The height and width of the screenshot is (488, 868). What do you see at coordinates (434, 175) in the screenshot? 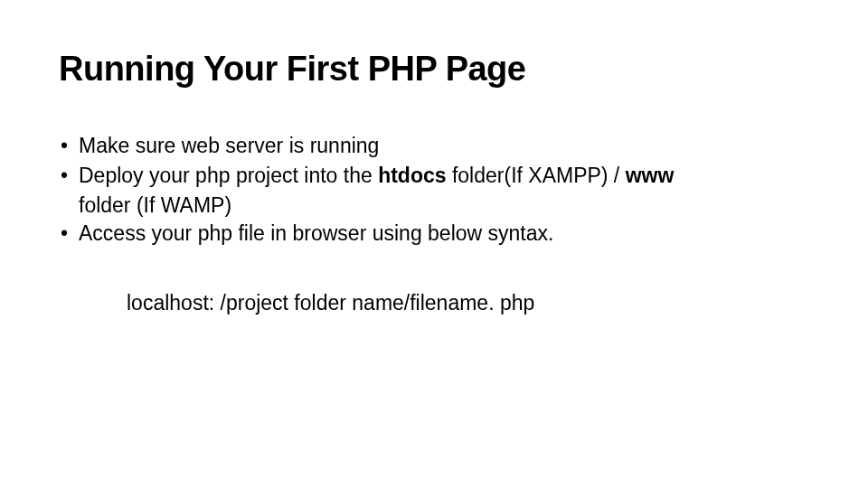
I see `bullet-item: Deploy your php project into the htdocs …` at bounding box center [434, 175].